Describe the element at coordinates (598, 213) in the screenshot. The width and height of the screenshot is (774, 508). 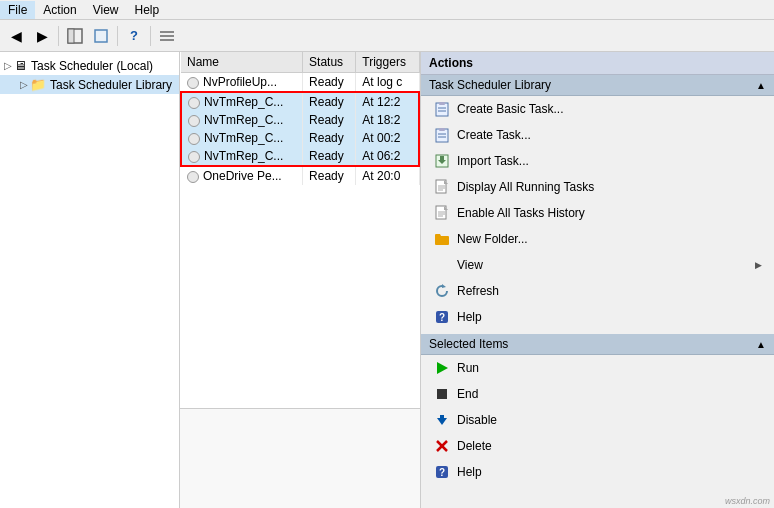
I see `action-item-enable-all-tasks-history: Enable All Tasks History` at that location.